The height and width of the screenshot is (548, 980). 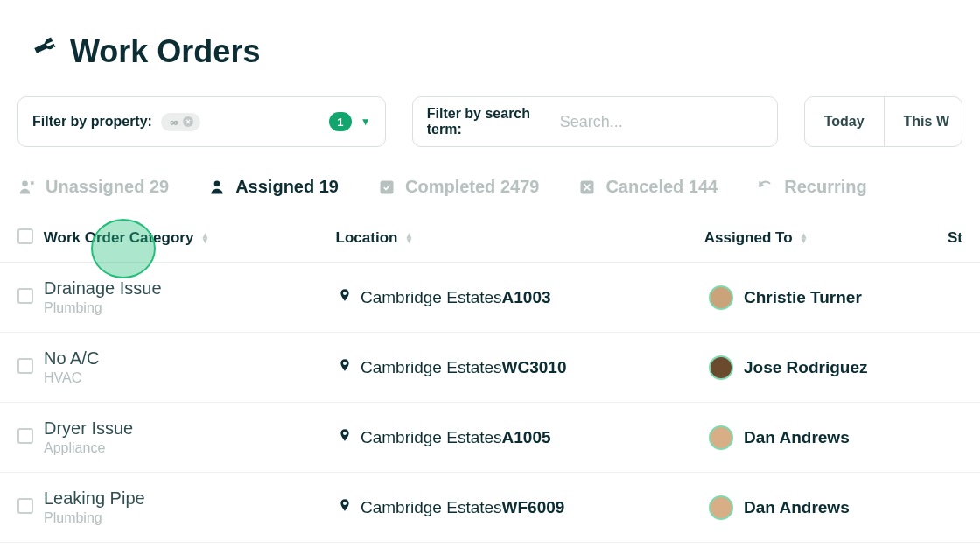 I want to click on tab-label: Recurring, so click(x=825, y=187).